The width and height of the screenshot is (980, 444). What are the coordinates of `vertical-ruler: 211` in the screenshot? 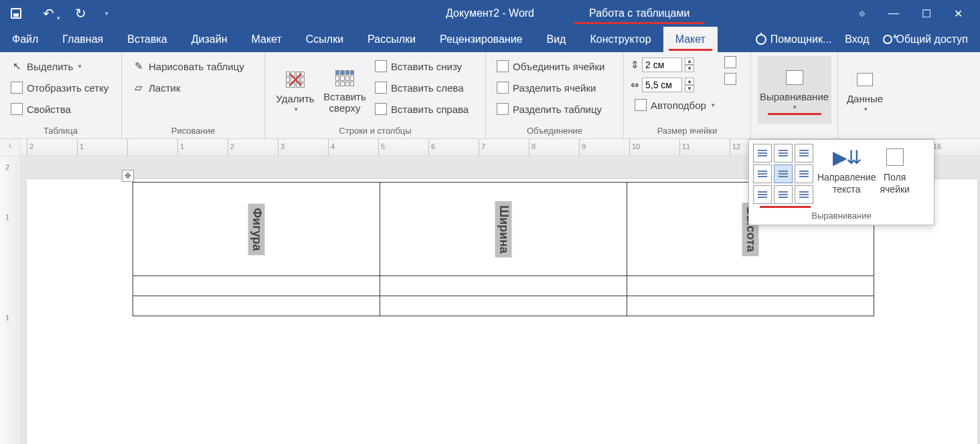 It's located at (10, 300).